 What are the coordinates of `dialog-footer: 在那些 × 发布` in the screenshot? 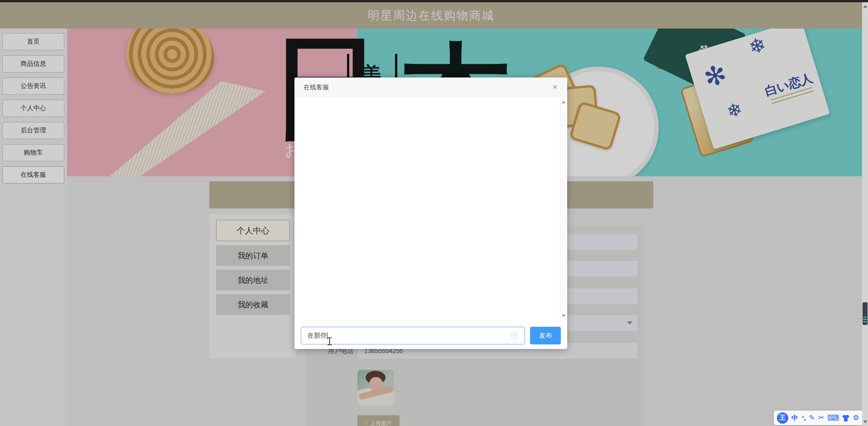 It's located at (431, 335).